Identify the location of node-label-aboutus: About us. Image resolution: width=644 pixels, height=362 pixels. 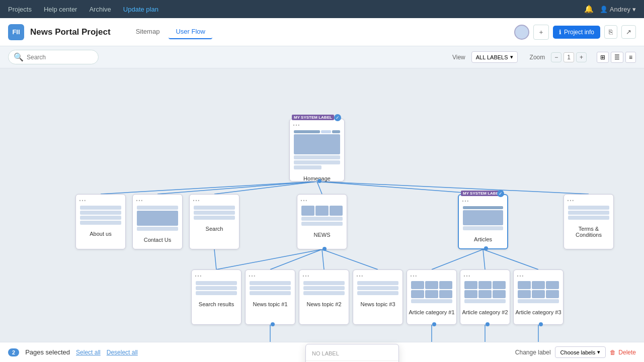
(101, 234).